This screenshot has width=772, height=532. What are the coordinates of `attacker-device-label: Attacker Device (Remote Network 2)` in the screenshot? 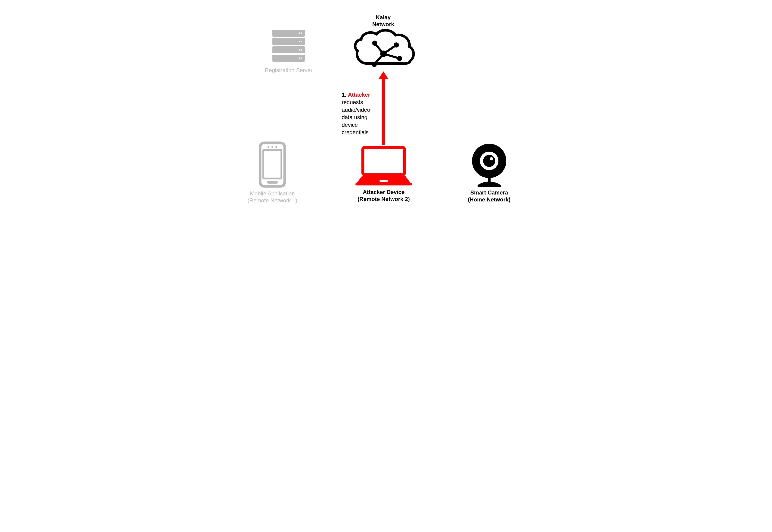 It's located at (384, 196).